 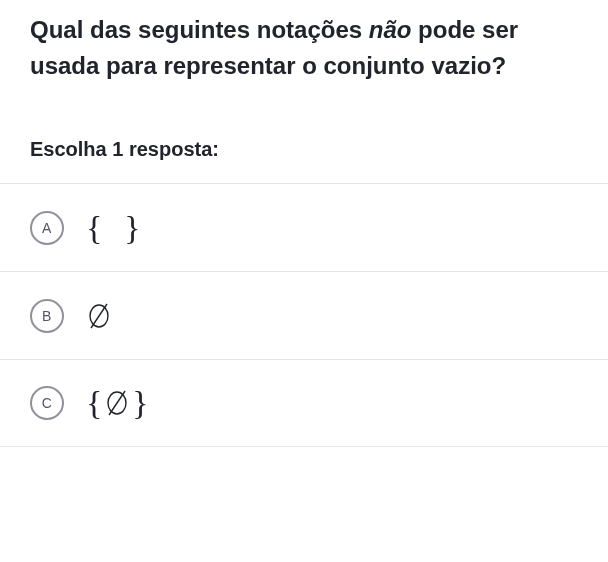 I want to click on option-badge-c: C, so click(x=47, y=403).